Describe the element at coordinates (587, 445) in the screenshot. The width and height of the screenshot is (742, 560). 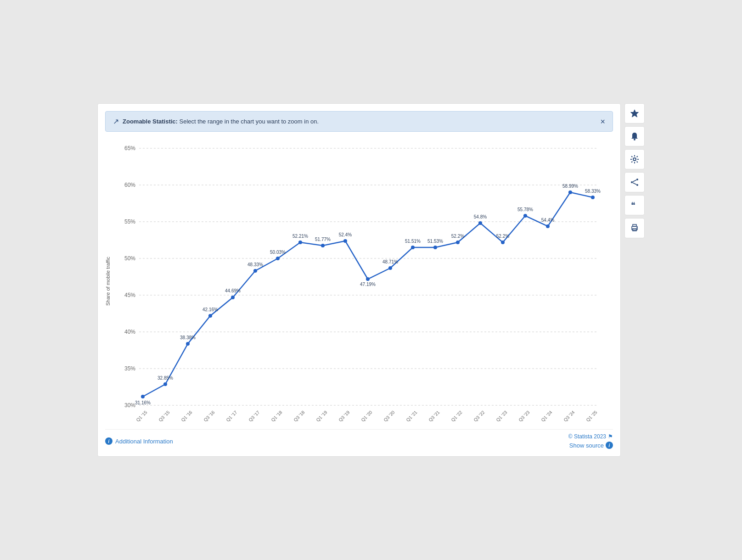
I see `show-source-label: Show source` at that location.